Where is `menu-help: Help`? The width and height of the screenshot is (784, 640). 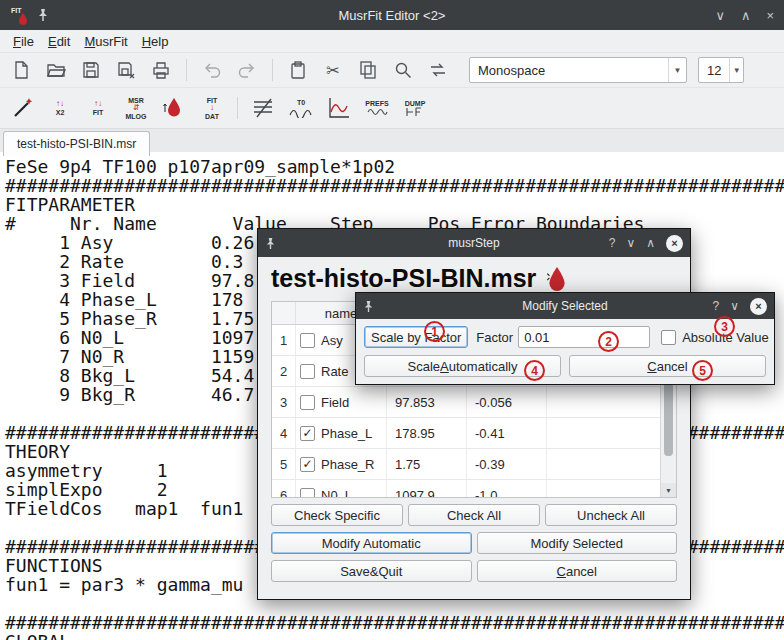 menu-help: Help is located at coordinates (156, 41).